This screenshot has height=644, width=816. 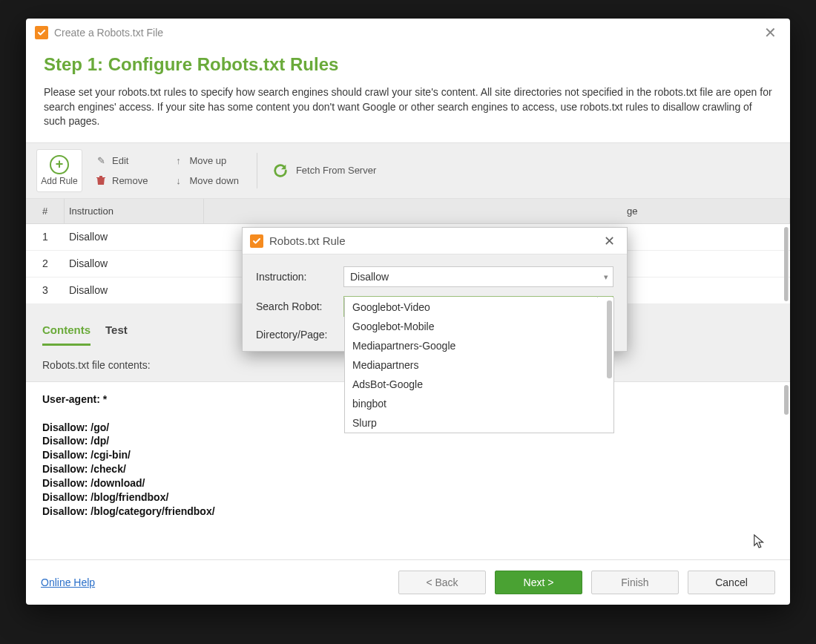 I want to click on trash-icon, so click(x=101, y=180).